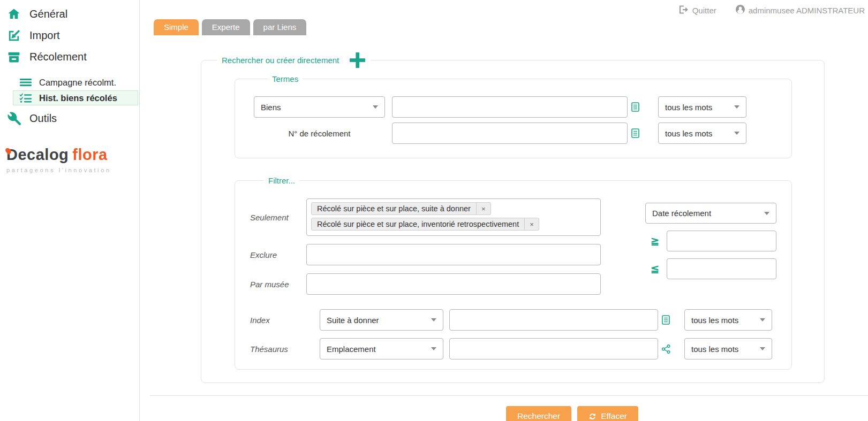 This screenshot has height=421, width=868. Describe the element at coordinates (278, 349) in the screenshot. I see `thesaurus-label: Thésaurus` at that location.